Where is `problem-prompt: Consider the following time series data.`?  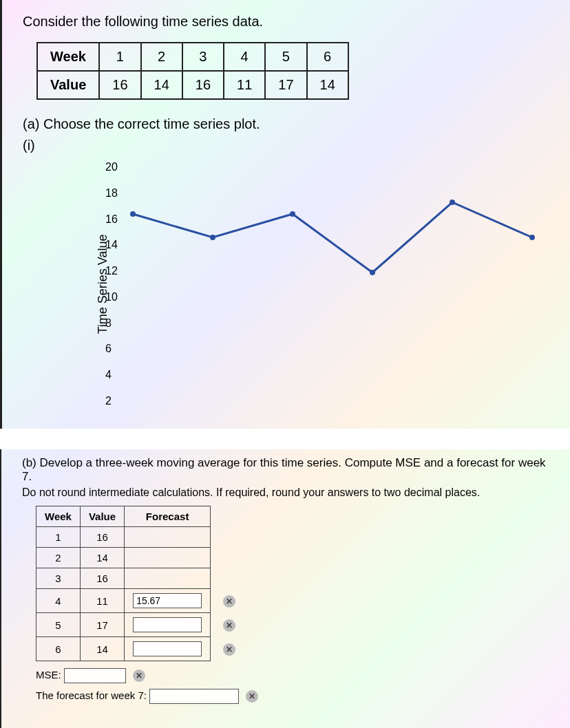
problem-prompt: Consider the following time series data. is located at coordinates (286, 22).